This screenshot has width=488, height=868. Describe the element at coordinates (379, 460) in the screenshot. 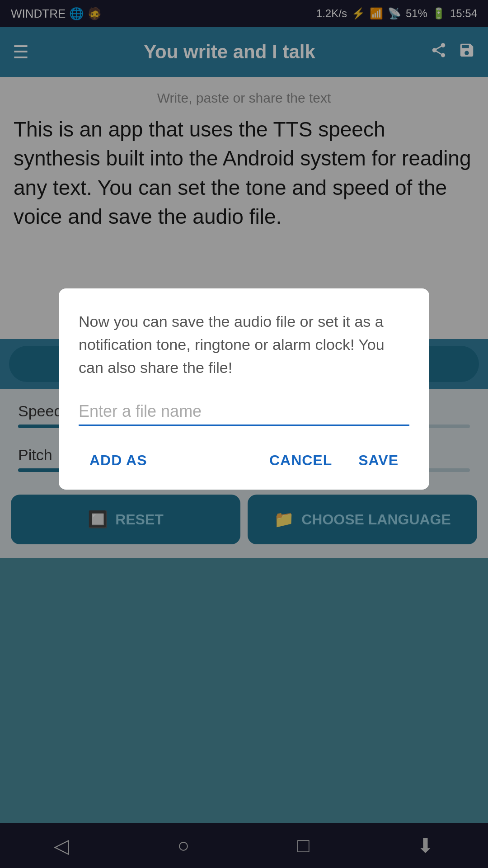

I see `save-button: SAVE` at that location.